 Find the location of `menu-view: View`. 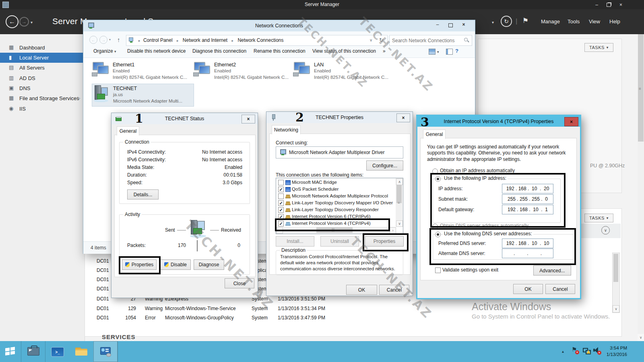

menu-view: View is located at coordinates (594, 22).